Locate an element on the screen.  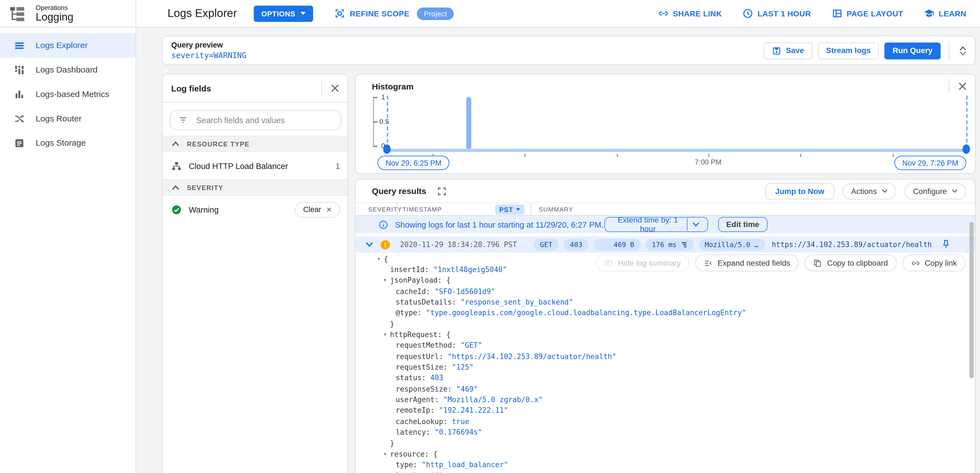
refine-scope-icon is located at coordinates (339, 13).